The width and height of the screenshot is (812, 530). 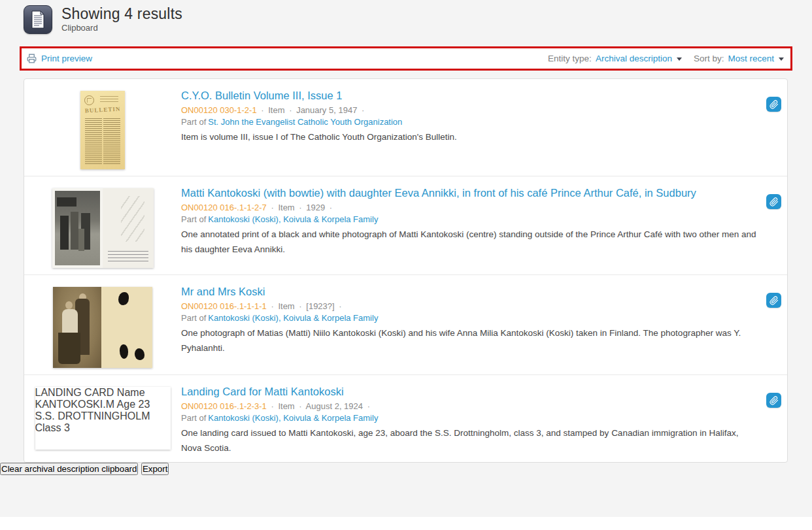 I want to click on thumbnail-column: BULLETIN, so click(x=103, y=129).